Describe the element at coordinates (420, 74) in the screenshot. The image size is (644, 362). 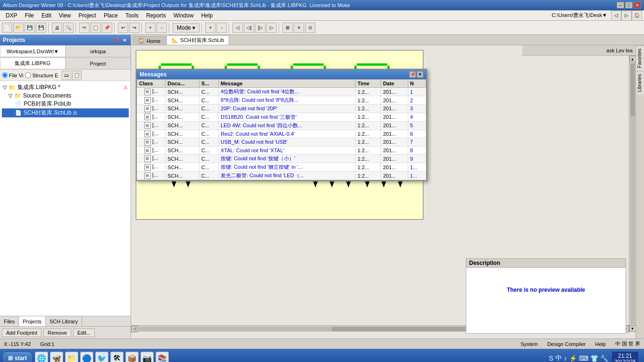
I see `messages-close-btn: ✕` at that location.